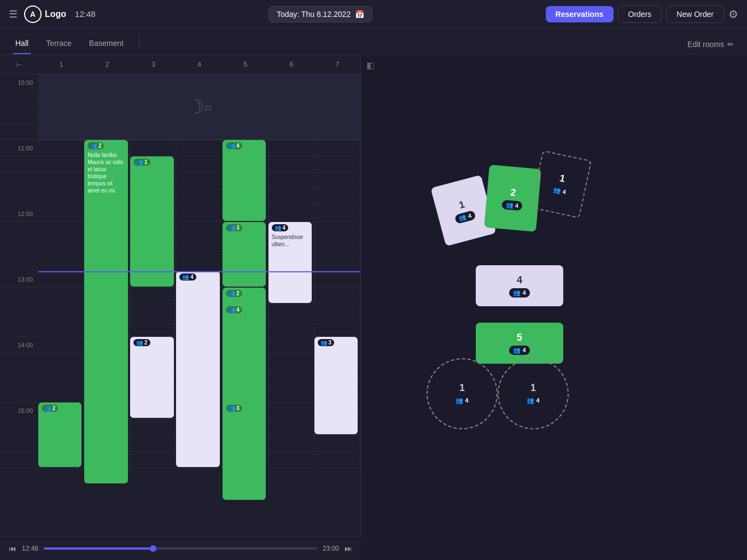  What do you see at coordinates (22, 44) in the screenshot?
I see `tab-hall: Hall` at bounding box center [22, 44].